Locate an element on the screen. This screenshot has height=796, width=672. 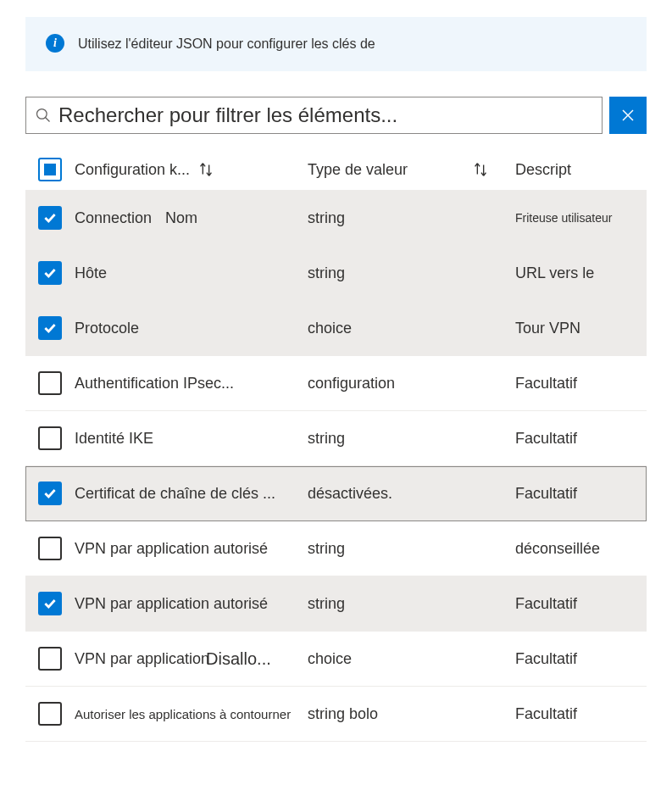
row-name: Identité IKE is located at coordinates (192, 439).